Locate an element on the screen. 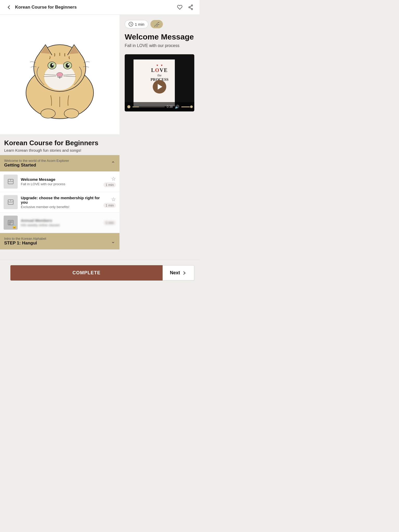 This screenshot has height=532, width=399. lesson-subtitle-upgrade: Exclusive member-only benefits! is located at coordinates (61, 207).